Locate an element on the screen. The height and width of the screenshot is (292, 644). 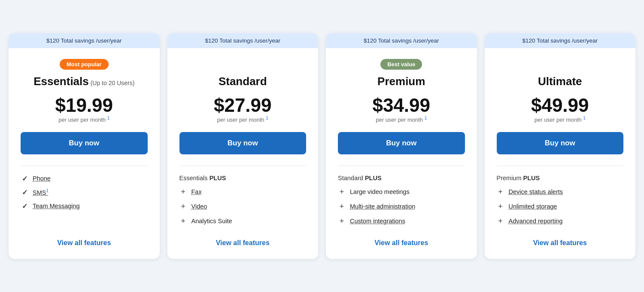
plan-period-essentials: per user per month 1 is located at coordinates (84, 120).